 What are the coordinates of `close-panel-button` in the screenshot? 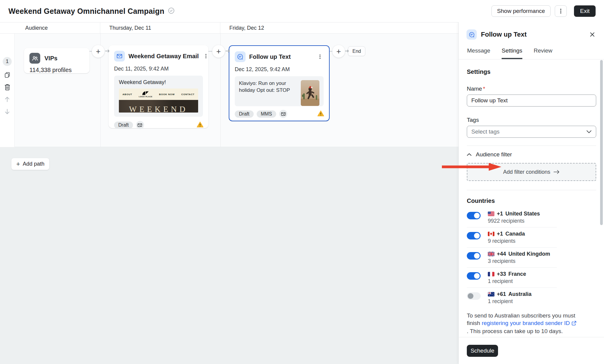 It's located at (592, 35).